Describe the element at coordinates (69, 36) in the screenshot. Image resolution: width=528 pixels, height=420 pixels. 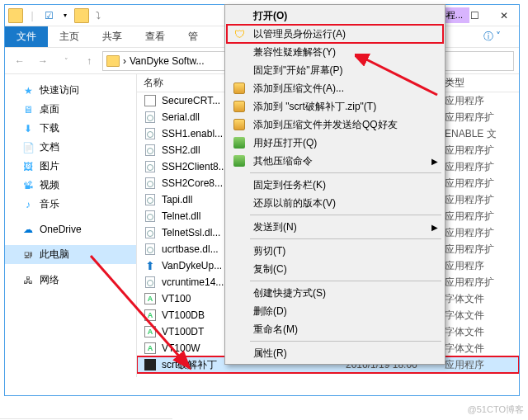
I see `home-tab: 主页` at that location.